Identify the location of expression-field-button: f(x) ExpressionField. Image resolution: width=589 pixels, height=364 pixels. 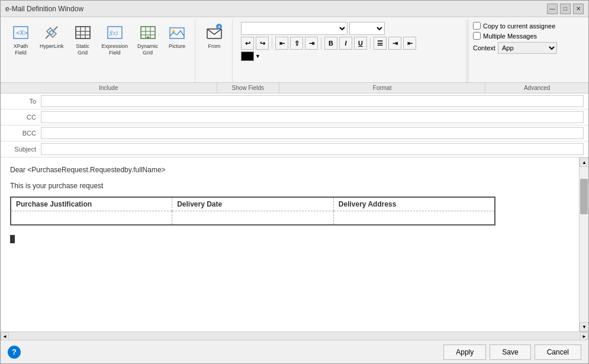
(115, 40).